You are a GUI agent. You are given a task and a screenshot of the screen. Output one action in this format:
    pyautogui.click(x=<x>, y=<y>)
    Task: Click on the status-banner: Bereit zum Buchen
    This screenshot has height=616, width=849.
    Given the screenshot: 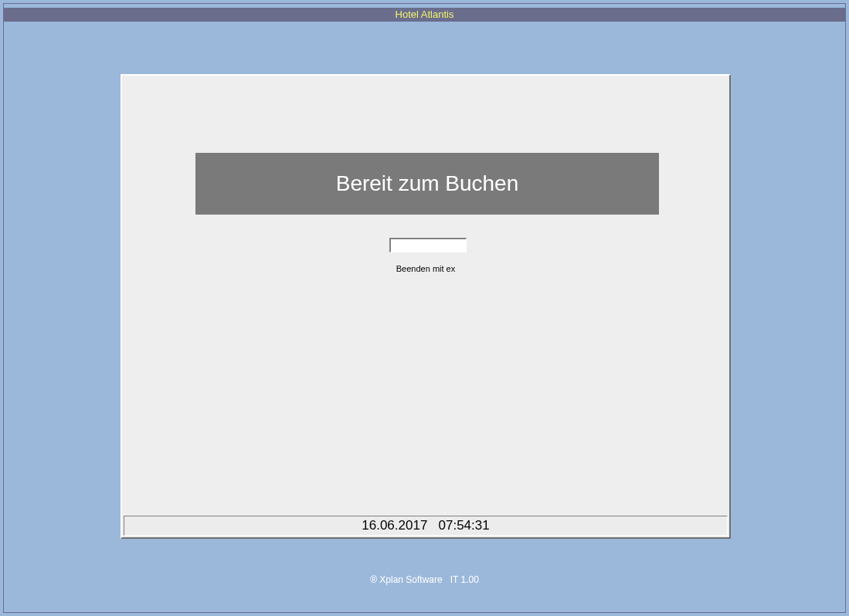 What is the action you would take?
    pyautogui.click(x=427, y=184)
    